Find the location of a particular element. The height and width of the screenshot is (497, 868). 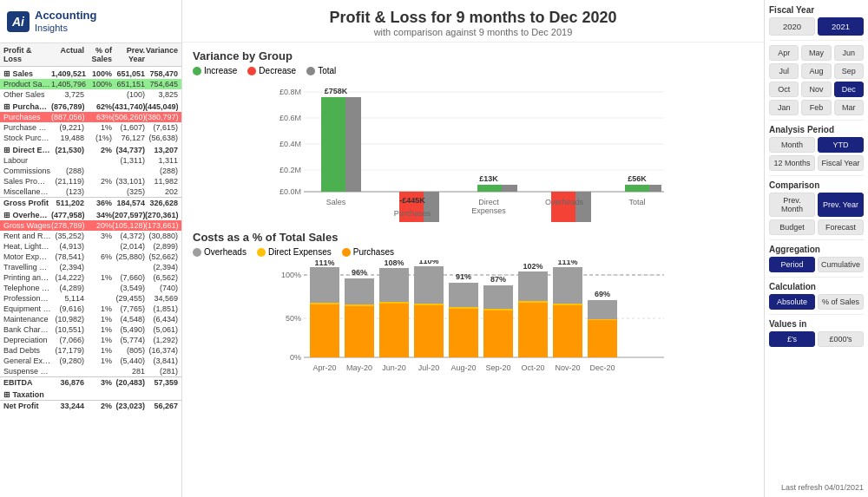

comparison-budget: Budget is located at coordinates (792, 227).